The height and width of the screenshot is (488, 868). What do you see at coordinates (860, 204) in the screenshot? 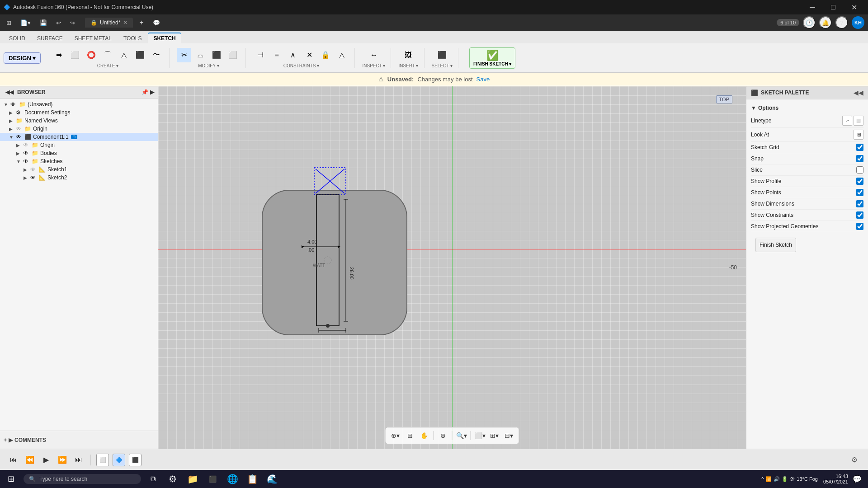
I see `show-dimensions-checkbox` at bounding box center [860, 204].